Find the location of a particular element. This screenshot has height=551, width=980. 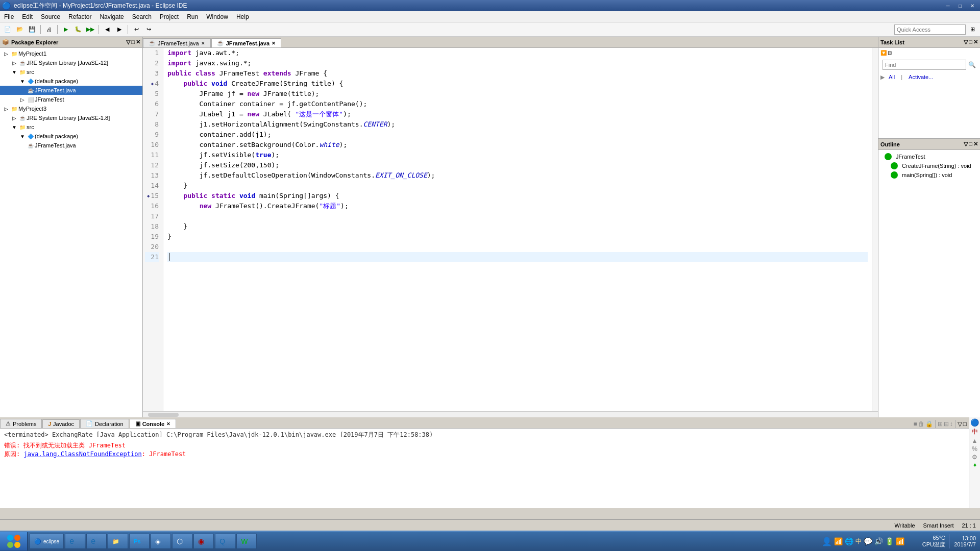

tab-declaration: 📄 Declaration is located at coordinates (105, 423).